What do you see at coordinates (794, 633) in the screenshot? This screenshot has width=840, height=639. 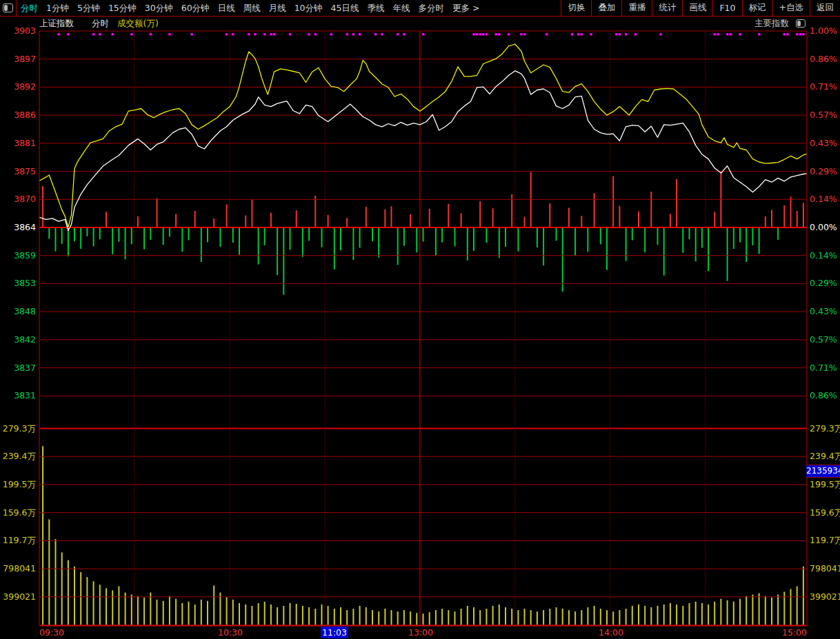 I see `time-axis-label: 15:00` at bounding box center [794, 633].